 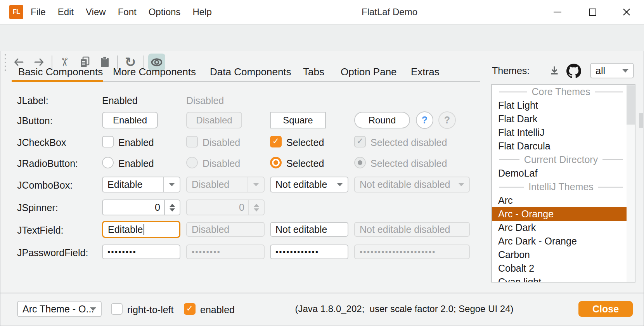 What do you see at coordinates (563, 106) in the screenshot?
I see `theme-item-flat-light: Flat Light` at bounding box center [563, 106].